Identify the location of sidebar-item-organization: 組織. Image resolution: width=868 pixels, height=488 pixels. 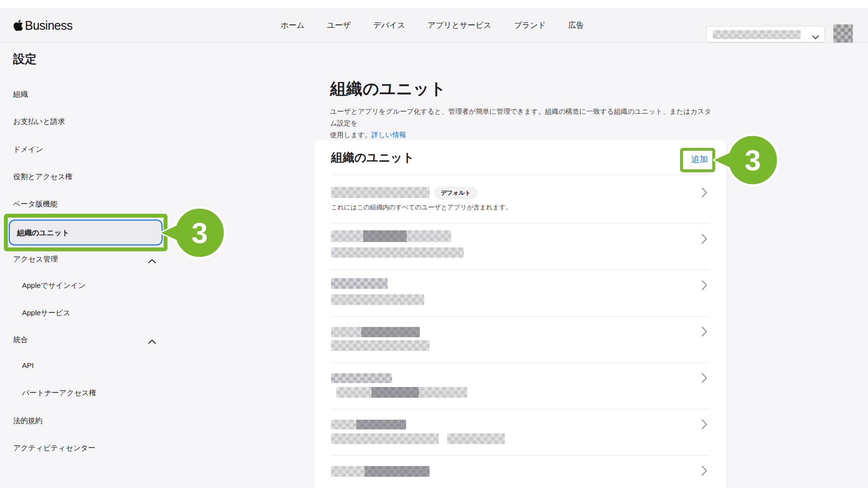
(21, 94).